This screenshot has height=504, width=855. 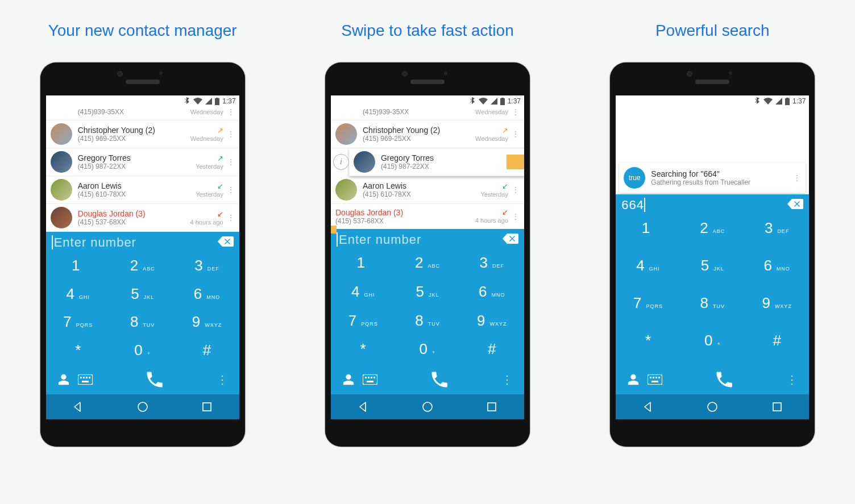 What do you see at coordinates (217, 101) in the screenshot?
I see `battery-icon` at bounding box center [217, 101].